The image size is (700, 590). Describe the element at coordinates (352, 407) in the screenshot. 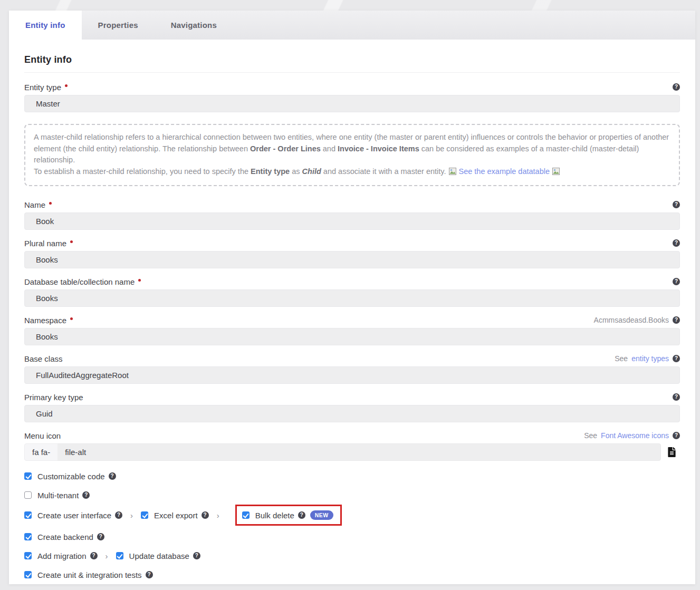

I see `field-primary-key-type: Primary key type ?` at that location.